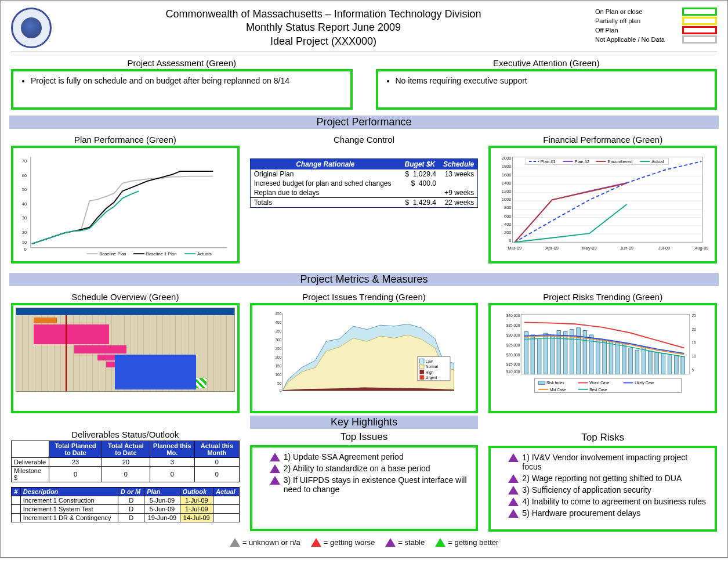 The height and width of the screenshot is (563, 728). What do you see at coordinates (600, 383) in the screenshot?
I see `svg-text: Worst Case` at bounding box center [600, 383].